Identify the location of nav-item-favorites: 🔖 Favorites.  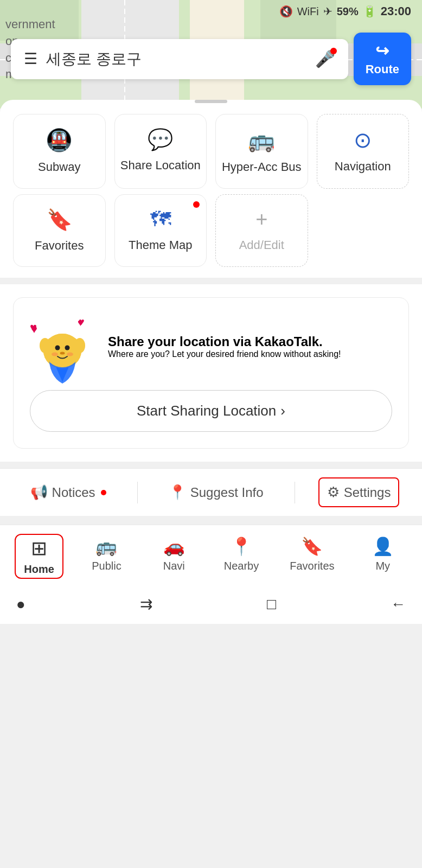
(312, 554).